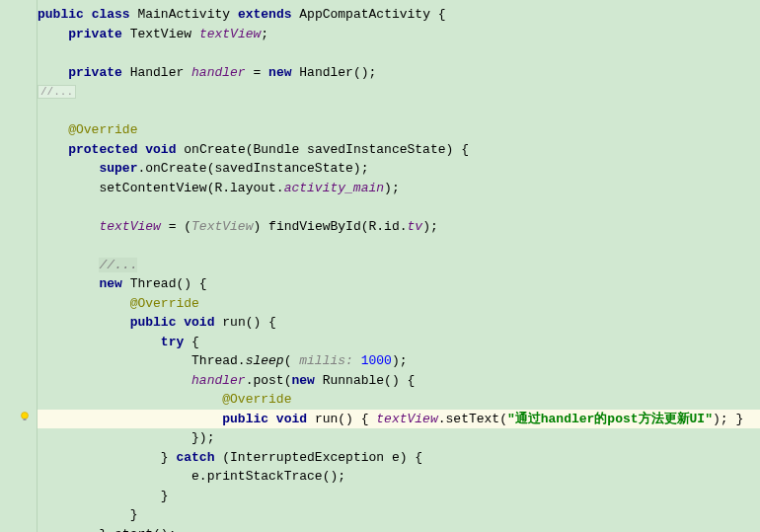  What do you see at coordinates (399, 227) in the screenshot?
I see `code-line: textView = (TextView) findViewById(R.id.…` at bounding box center [399, 227].